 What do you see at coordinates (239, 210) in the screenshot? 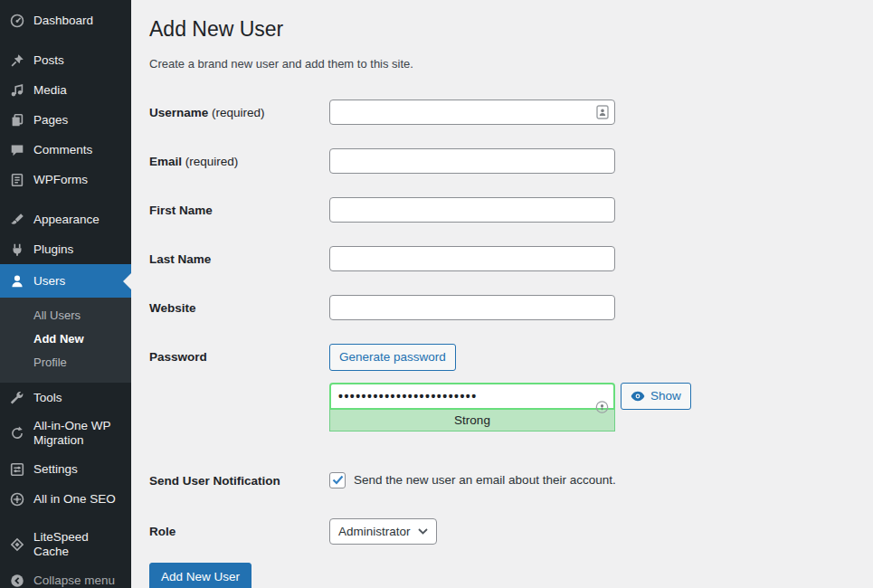
I see `first-name-label: First Name` at bounding box center [239, 210].